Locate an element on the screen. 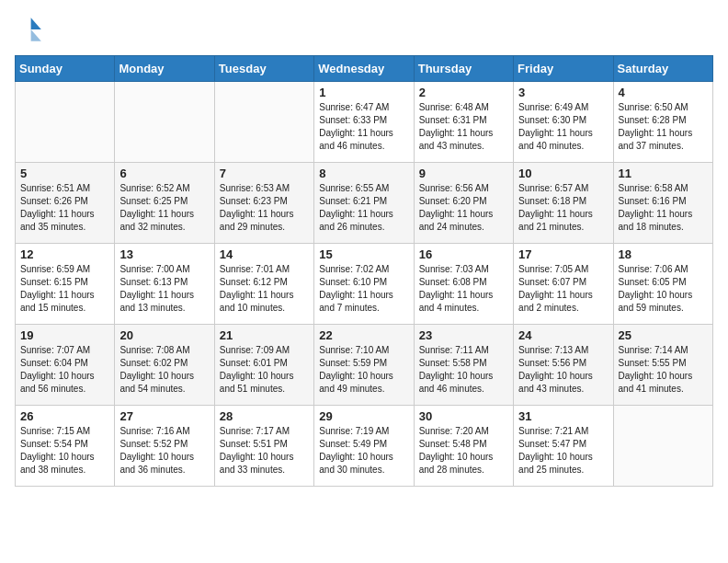 The height and width of the screenshot is (563, 728). day-number: 26 is located at coordinates (64, 416).